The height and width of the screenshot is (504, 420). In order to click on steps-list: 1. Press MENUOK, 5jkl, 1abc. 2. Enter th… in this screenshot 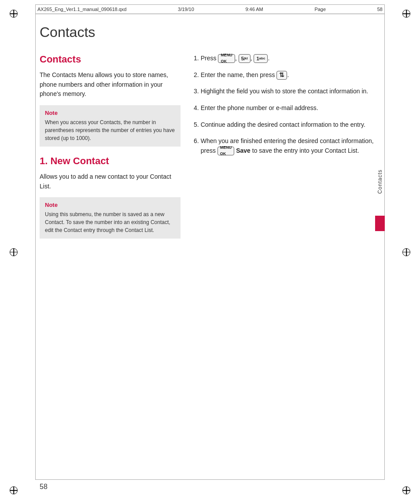, I will do `click(284, 105)`.